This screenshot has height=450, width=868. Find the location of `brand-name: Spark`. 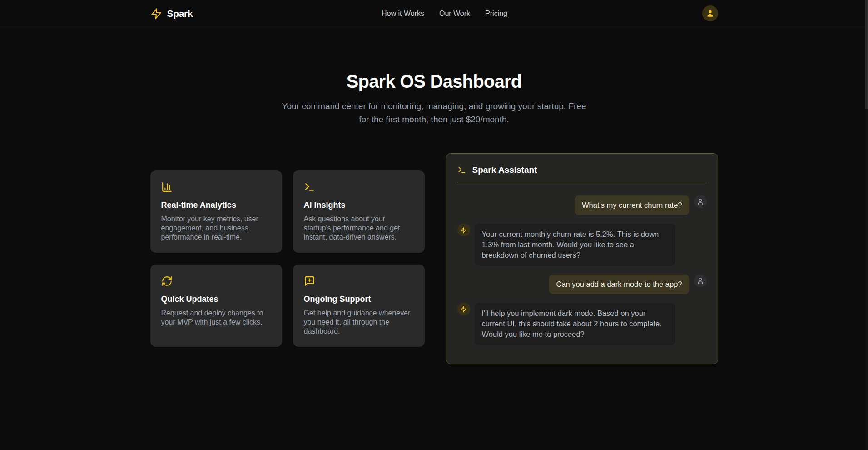

brand-name: Spark is located at coordinates (180, 14).